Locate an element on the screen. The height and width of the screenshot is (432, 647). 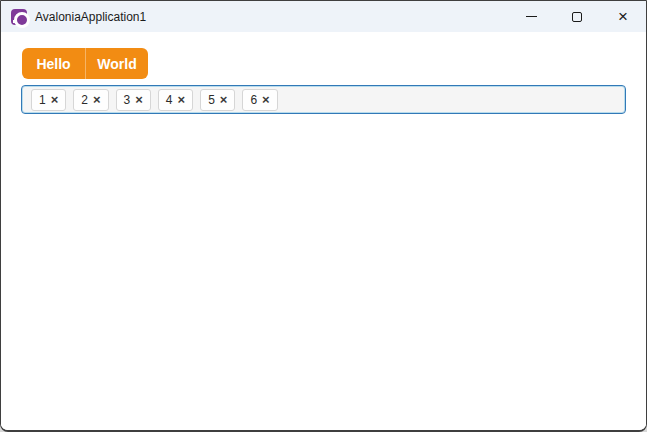
chip-value: 5 is located at coordinates (212, 100).